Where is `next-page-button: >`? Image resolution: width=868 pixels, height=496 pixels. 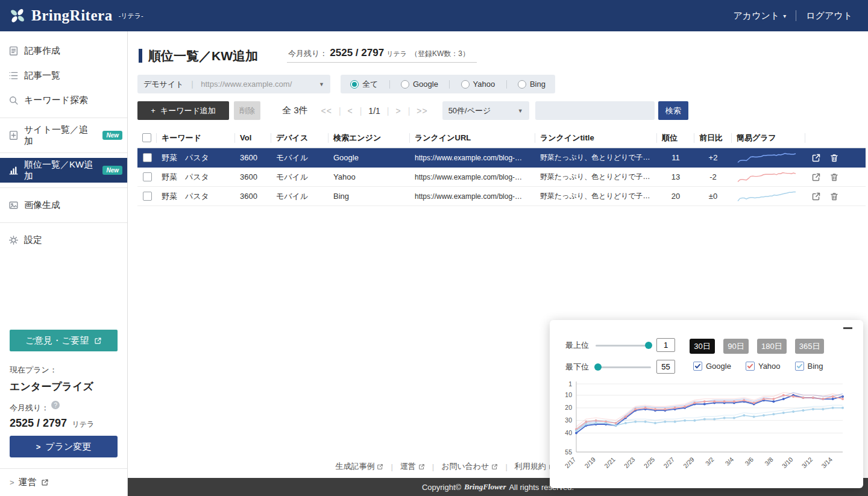
next-page-button: > is located at coordinates (398, 111).